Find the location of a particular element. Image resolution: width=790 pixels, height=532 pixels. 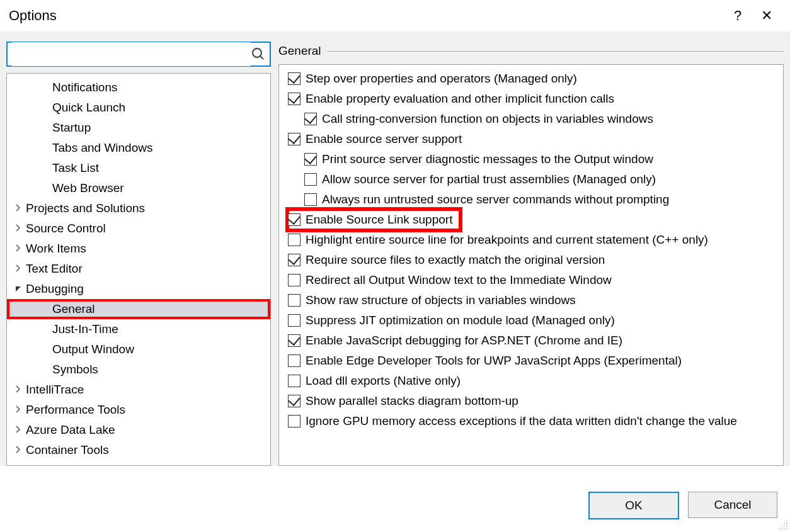

option-label: Redirect all Output Window text to the I… is located at coordinates (459, 280).